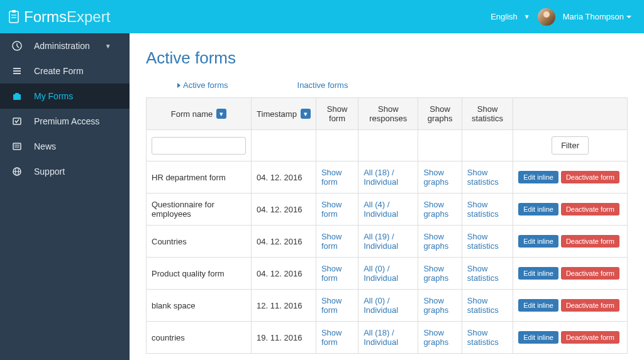 This screenshot has width=644, height=360. I want to click on topbar: FormsExpert English ▼ Maria Thompson, so click(322, 16).